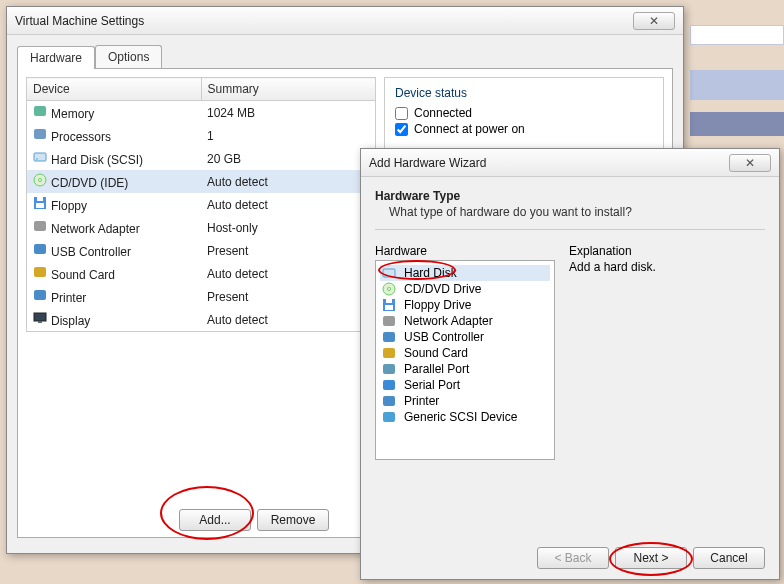  What do you see at coordinates (202, 320) in the screenshot?
I see `table-row: DisplayAuto detect` at bounding box center [202, 320].